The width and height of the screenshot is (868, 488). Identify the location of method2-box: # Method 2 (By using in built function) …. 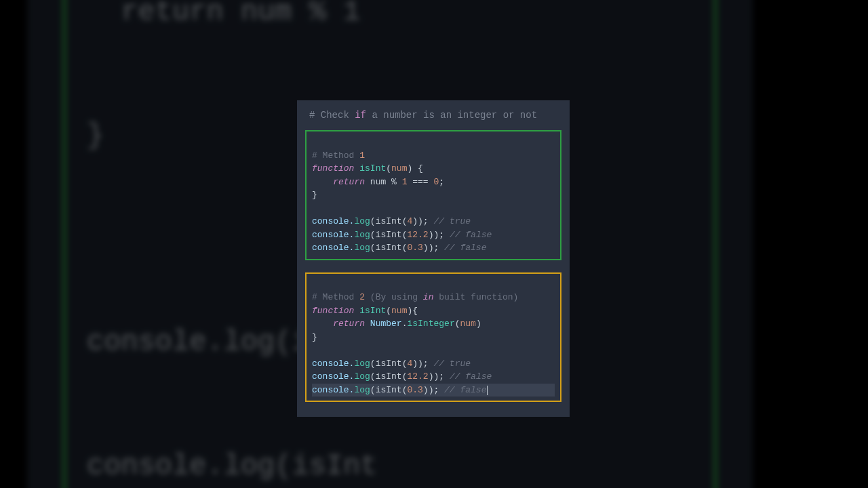
(433, 338).